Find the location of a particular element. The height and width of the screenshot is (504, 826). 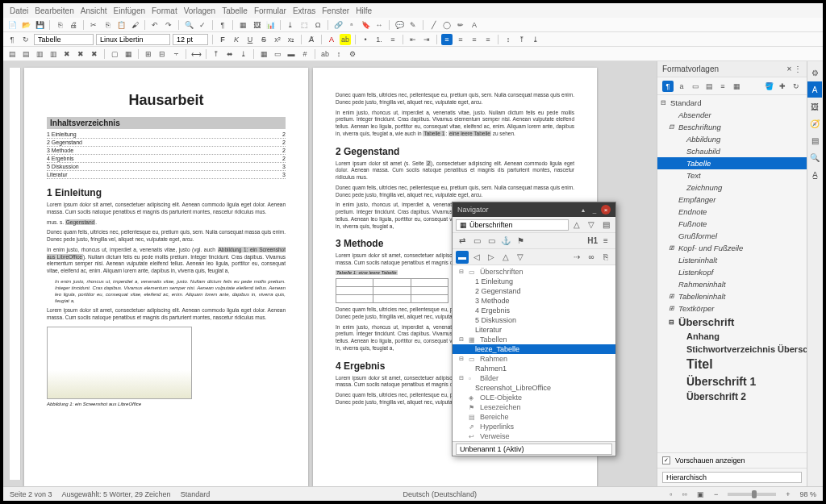

menu-extras: Extras is located at coordinates (304, 11).